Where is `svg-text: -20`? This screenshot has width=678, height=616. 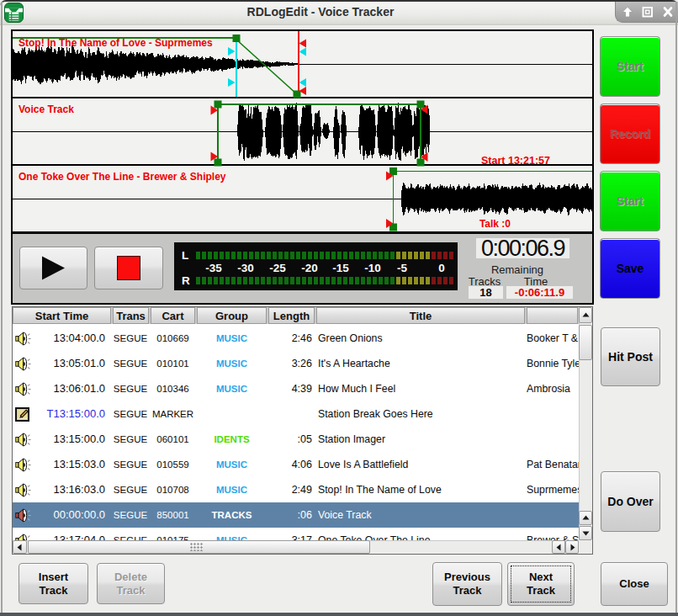 svg-text: -20 is located at coordinates (310, 268).